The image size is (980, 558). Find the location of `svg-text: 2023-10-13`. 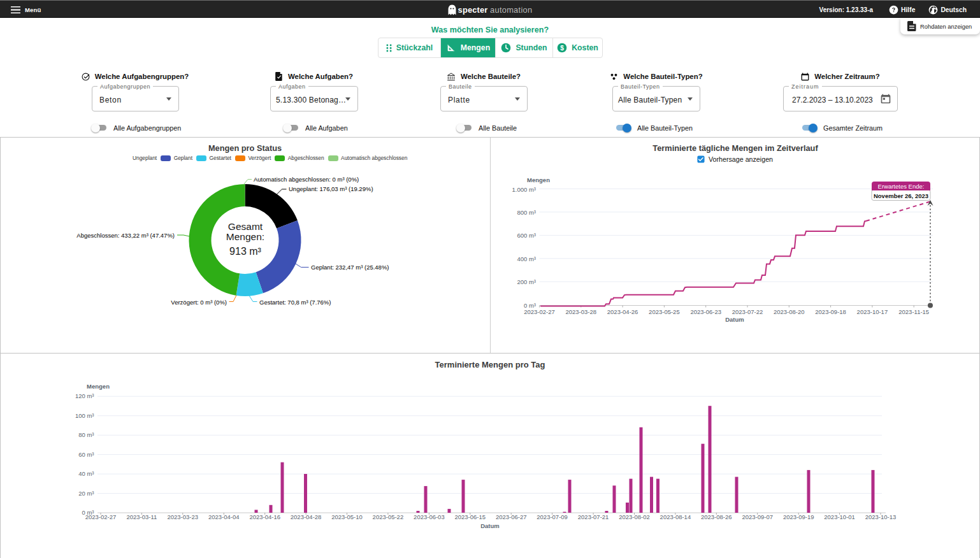

svg-text: 2023-10-13 is located at coordinates (881, 517).